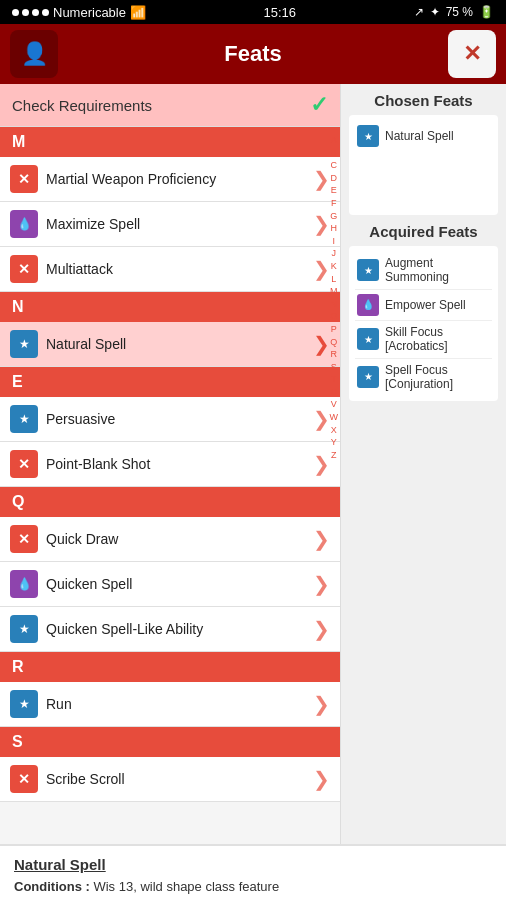  What do you see at coordinates (170, 382) in the screenshot?
I see `section-header-e: E` at bounding box center [170, 382].